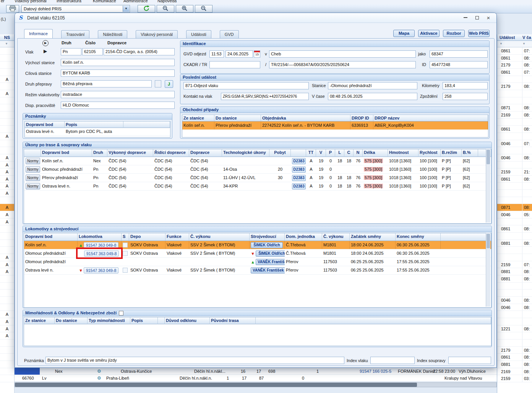 The image size is (532, 393). Describe the element at coordinates (256, 378) in the screenshot. I see `background-table-row: 66760 Lv ⚙ Praha-Libeň Děčín hl.n.nákl.n…` at that location.